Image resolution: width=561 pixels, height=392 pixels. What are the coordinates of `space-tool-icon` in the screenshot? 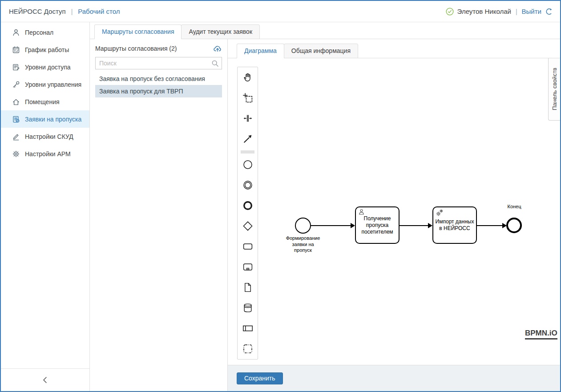 It's located at (247, 118).